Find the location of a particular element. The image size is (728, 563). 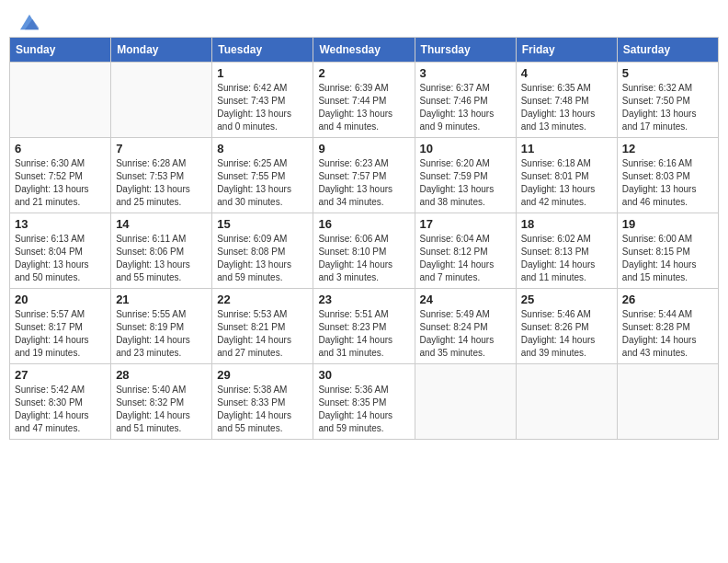

weekday-header-tuesday: Tuesday is located at coordinates (263, 50).